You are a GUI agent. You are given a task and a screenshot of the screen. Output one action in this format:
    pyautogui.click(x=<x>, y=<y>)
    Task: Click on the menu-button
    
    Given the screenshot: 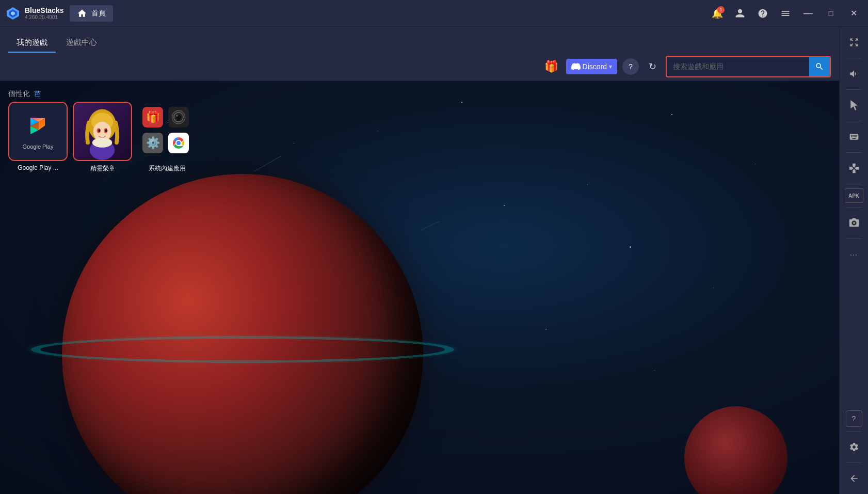 What is the action you would take?
    pyautogui.click(x=785, y=13)
    